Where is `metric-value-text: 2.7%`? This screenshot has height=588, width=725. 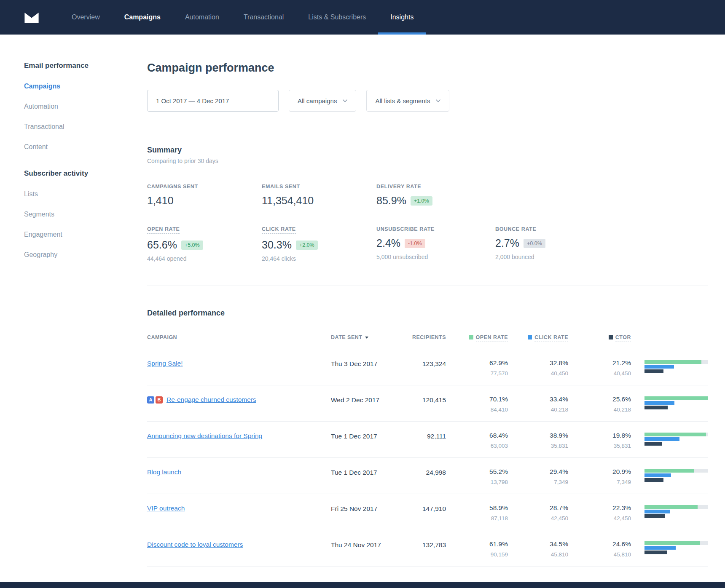
metric-value-text: 2.7% is located at coordinates (508, 243).